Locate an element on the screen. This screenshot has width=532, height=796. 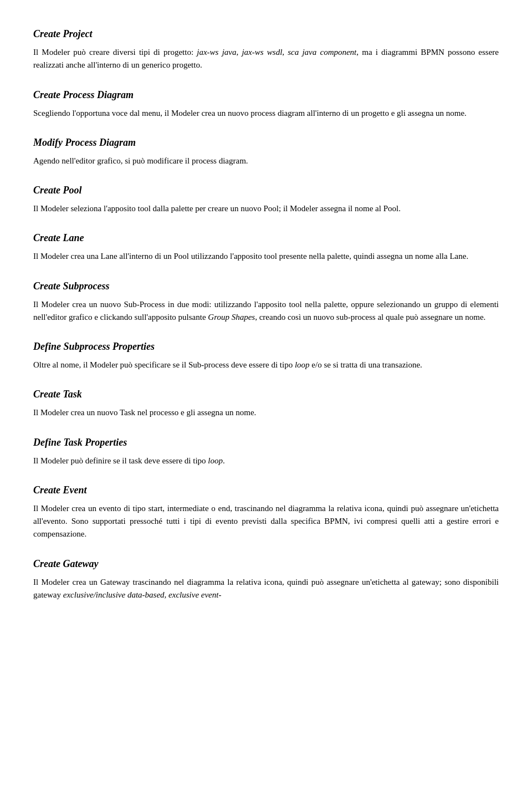
section-title-modify-process-diagram: Modify Process Diagram is located at coordinates (266, 143).